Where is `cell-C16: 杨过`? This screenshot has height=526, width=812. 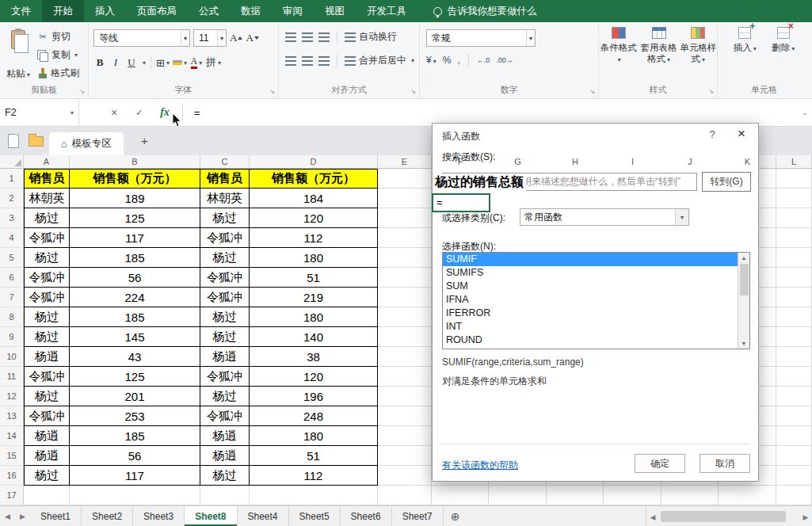
cell-C16: 杨过 is located at coordinates (225, 475).